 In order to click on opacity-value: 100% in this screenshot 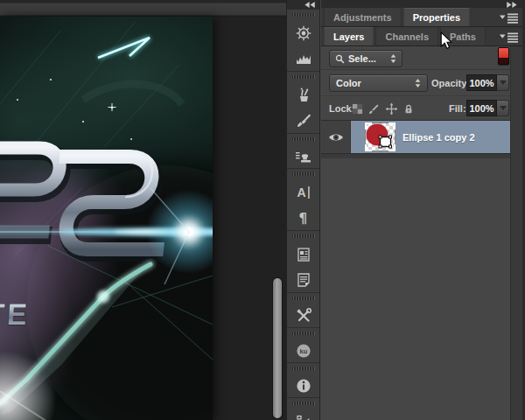, I will do `click(481, 82)`.